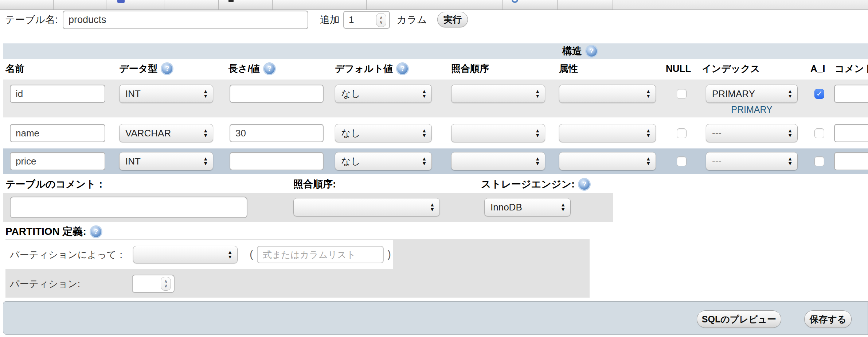 The height and width of the screenshot is (337, 868). I want to click on partition-expression-placeholder: 式またはカラムリスト, so click(309, 255).